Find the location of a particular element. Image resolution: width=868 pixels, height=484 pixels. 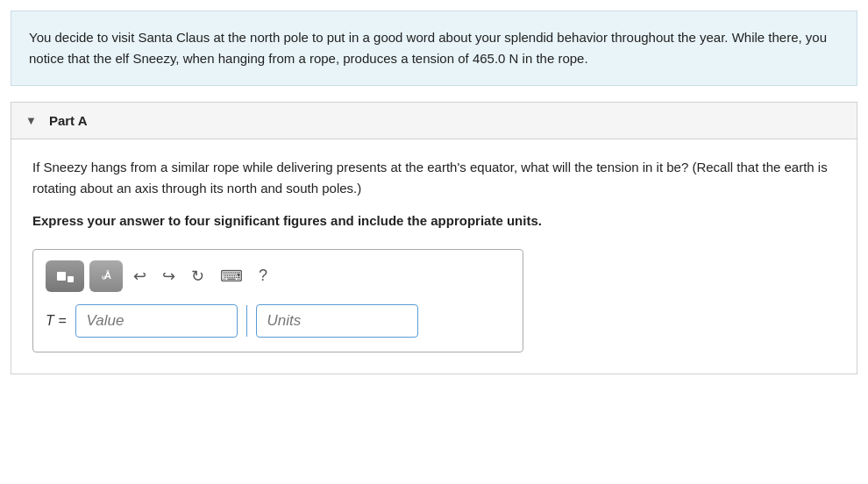

undo-button: ↩ is located at coordinates (140, 276).